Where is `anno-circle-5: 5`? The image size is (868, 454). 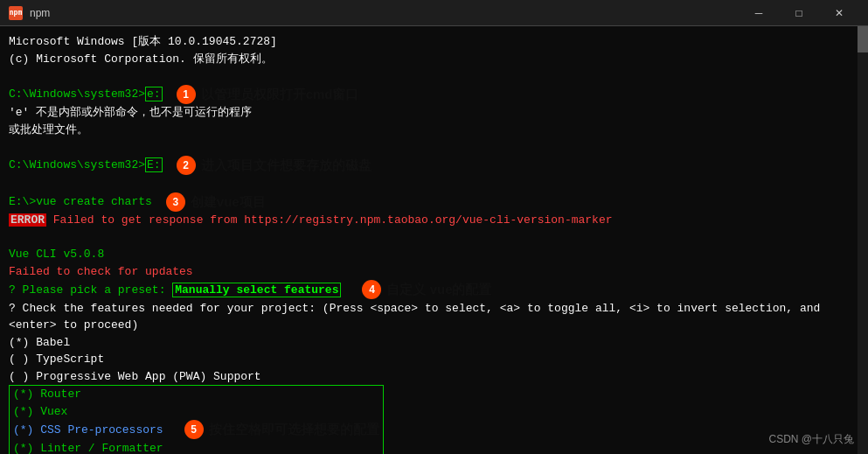 anno-circle-5: 5 is located at coordinates (194, 430).